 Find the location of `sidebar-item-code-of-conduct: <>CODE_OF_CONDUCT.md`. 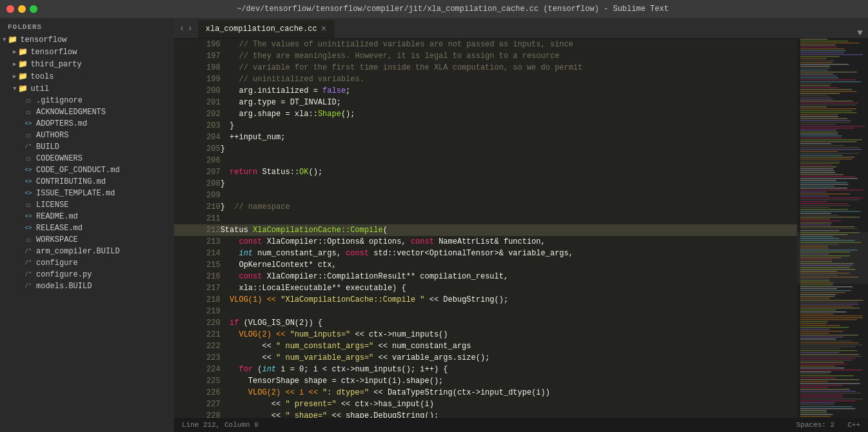

sidebar-item-code-of-conduct: <>CODE_OF_CONDUCT.md is located at coordinates (87, 170).